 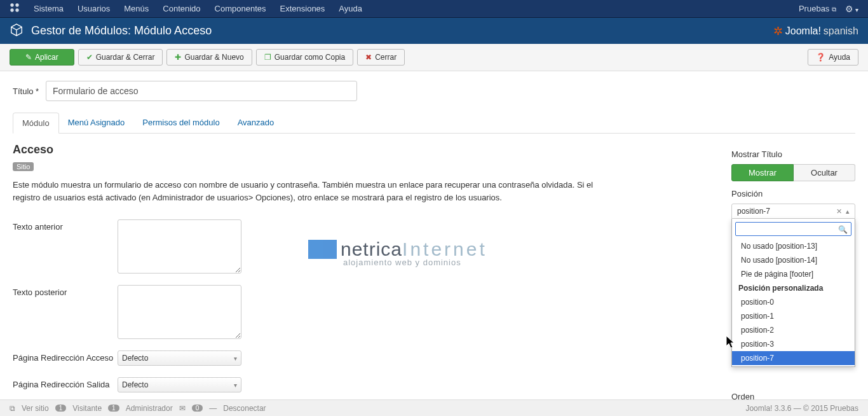 What do you see at coordinates (17, 31) in the screenshot?
I see `cube-icon` at bounding box center [17, 31].